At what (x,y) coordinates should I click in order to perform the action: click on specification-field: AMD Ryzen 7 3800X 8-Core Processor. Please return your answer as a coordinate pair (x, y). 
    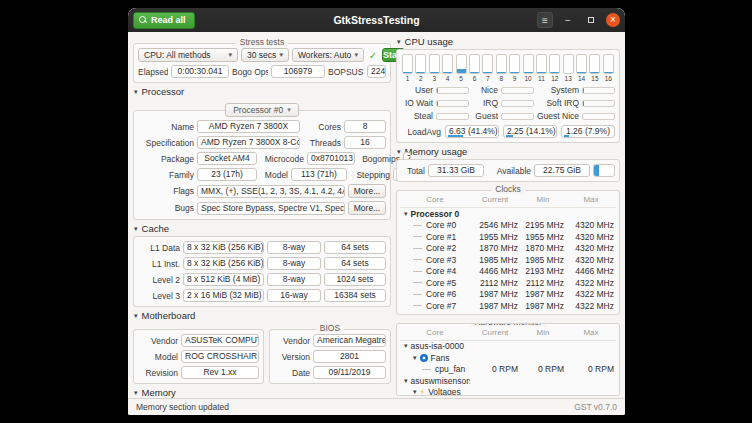
    Looking at the image, I should click on (248, 142).